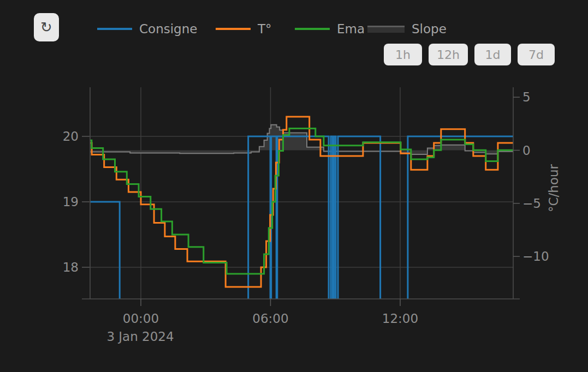  Describe the element at coordinates (429, 29) in the screenshot. I see `legend-label-slope: Slope` at that location.